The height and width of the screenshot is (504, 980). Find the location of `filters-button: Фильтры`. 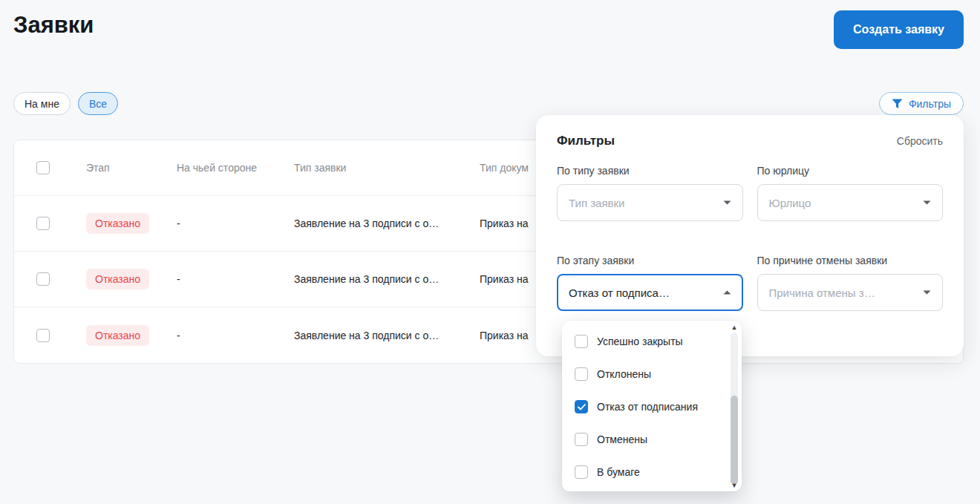

filters-button: Фильтры is located at coordinates (921, 104).